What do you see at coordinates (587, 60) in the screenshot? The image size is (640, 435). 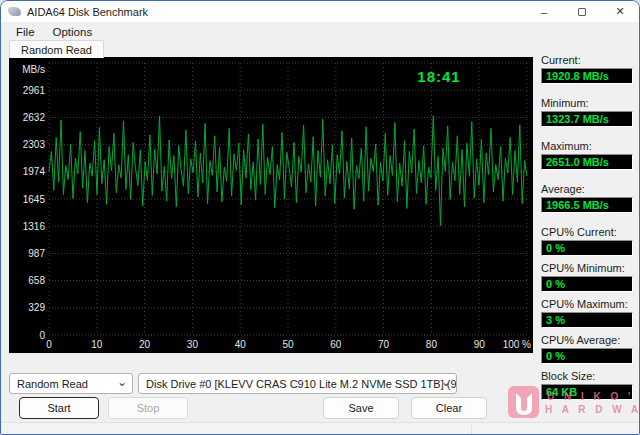 I see `stat-label: Current:` at bounding box center [587, 60].